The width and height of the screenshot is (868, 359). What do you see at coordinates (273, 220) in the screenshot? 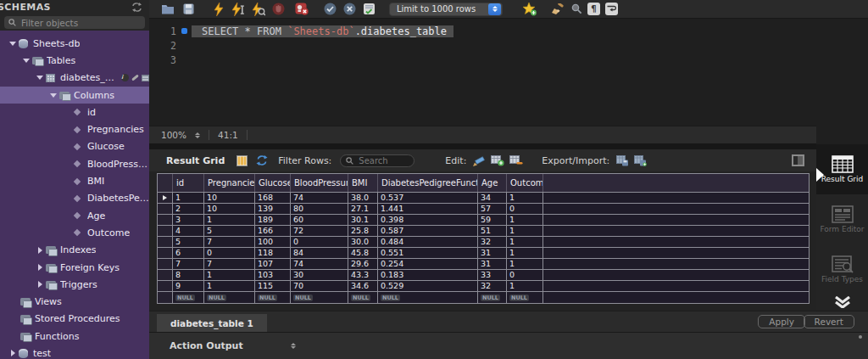
I see `grid-cell: 189` at bounding box center [273, 220].